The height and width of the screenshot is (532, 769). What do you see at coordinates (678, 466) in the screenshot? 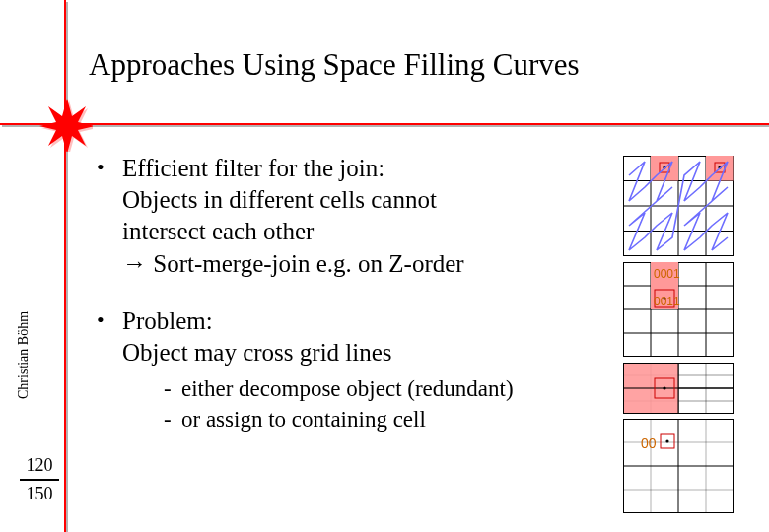
I see `figure-coarse-code-grid: 00` at bounding box center [678, 466].